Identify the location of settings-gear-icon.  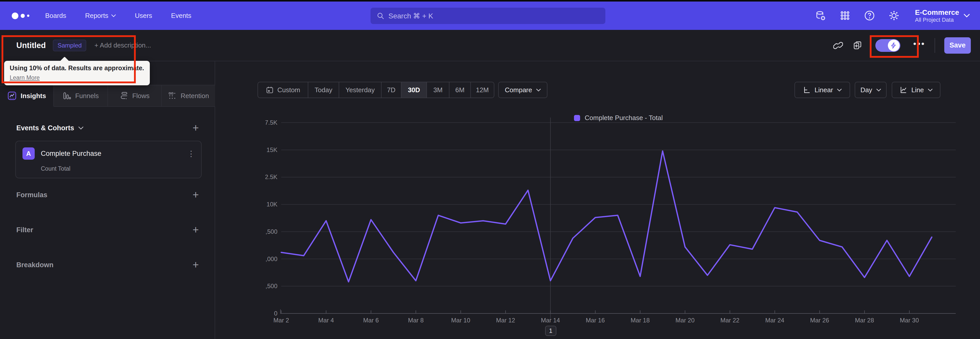
(894, 16).